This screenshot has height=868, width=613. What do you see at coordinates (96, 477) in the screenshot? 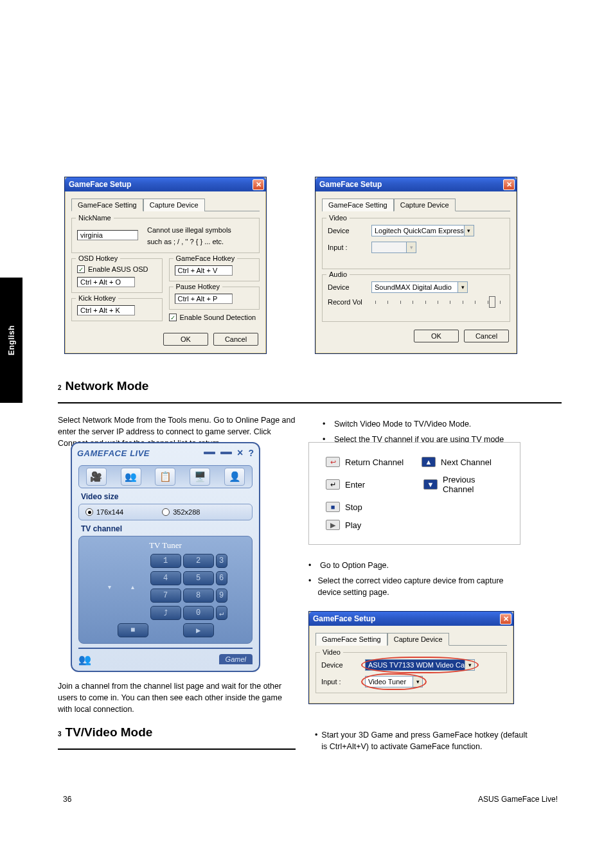
I see `toolbar-video-icon: 🎥` at bounding box center [96, 477].